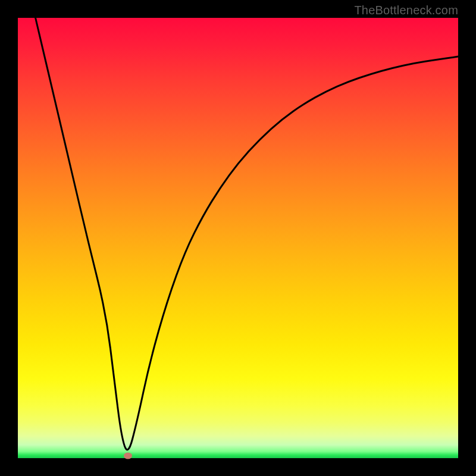 Image resolution: width=476 pixels, height=476 pixels. Describe the element at coordinates (406, 11) in the screenshot. I see `watermark-text: TheBottleneck.com` at that location.